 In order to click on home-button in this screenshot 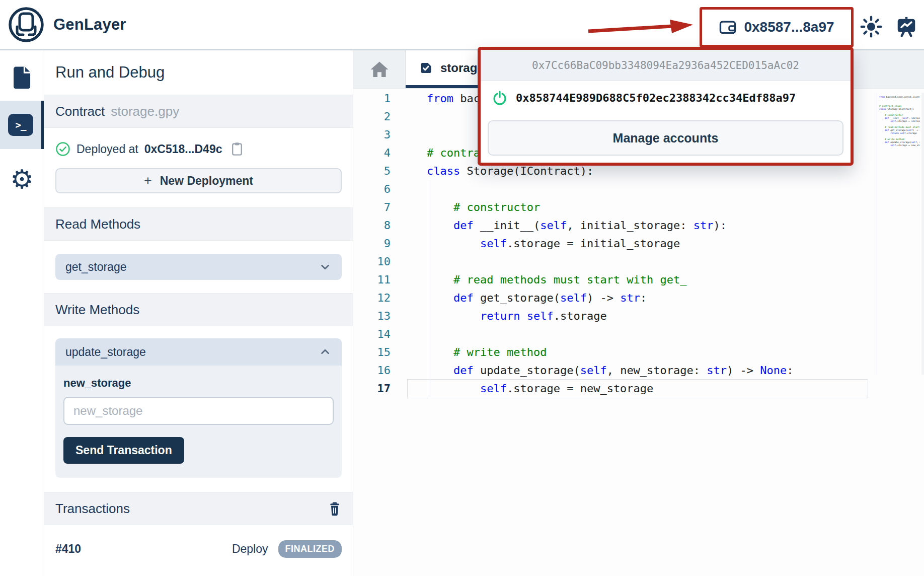, I will do `click(379, 69)`.